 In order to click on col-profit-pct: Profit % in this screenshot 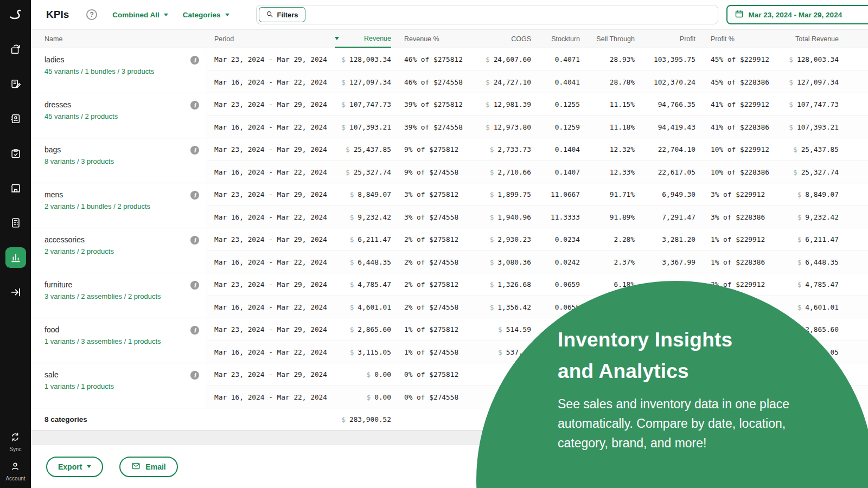, I will do `click(739, 39)`.